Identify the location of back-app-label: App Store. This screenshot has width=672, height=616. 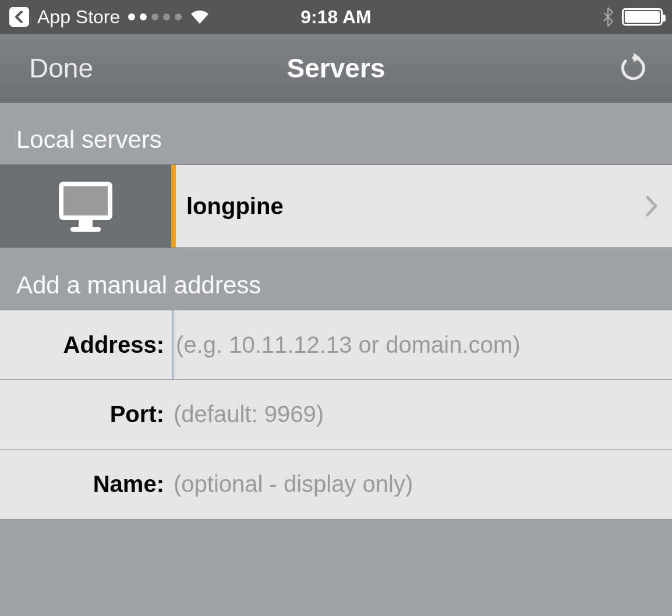
(79, 17).